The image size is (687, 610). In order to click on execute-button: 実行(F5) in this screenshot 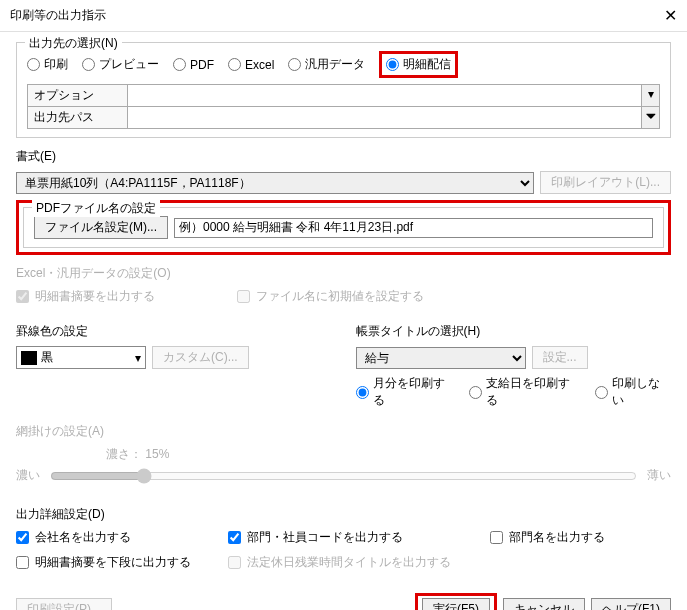, I will do `click(456, 604)`.